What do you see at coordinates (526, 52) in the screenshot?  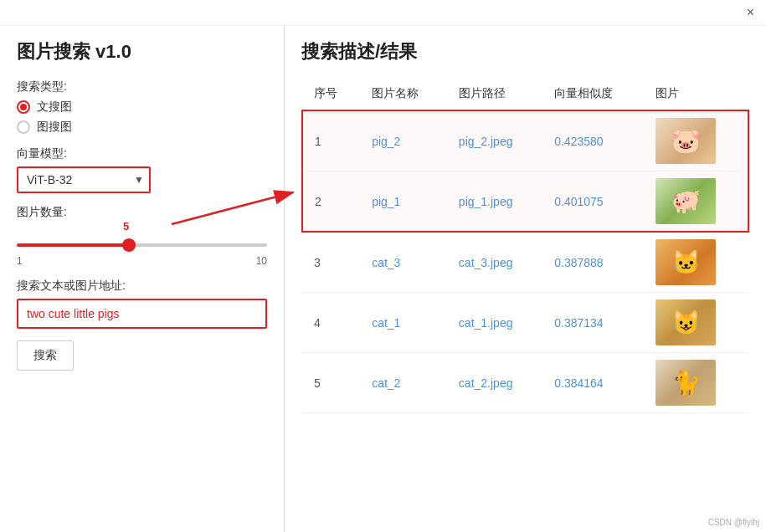 I see `results-title: 搜索描述/结果` at bounding box center [526, 52].